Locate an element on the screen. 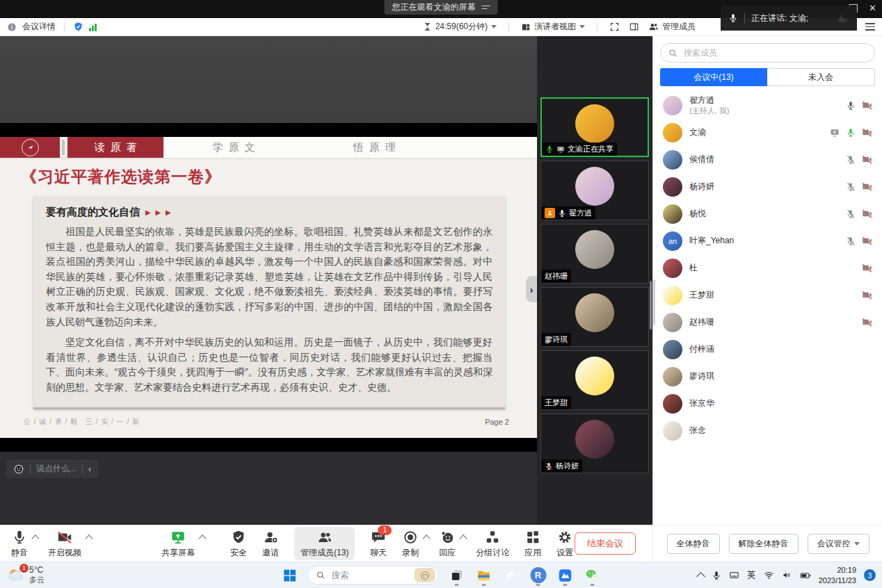  r-app: R is located at coordinates (538, 575).